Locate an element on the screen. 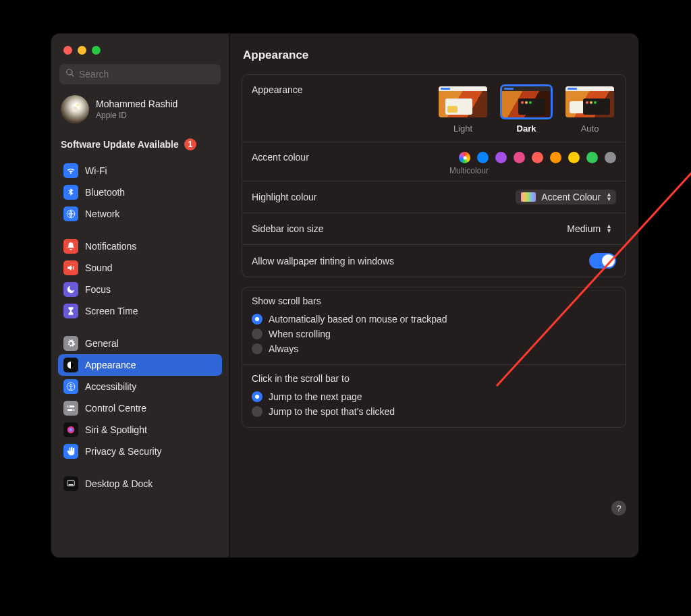 Image resolution: width=691 pixels, height=616 pixels. highlight-swatch-icon is located at coordinates (528, 197).